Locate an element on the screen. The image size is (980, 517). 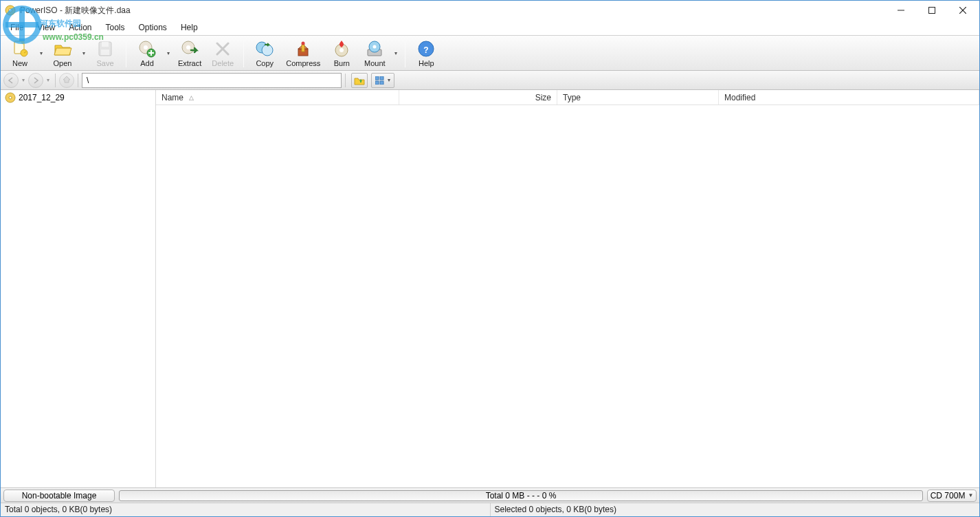
open-button: Open is located at coordinates (63, 53).